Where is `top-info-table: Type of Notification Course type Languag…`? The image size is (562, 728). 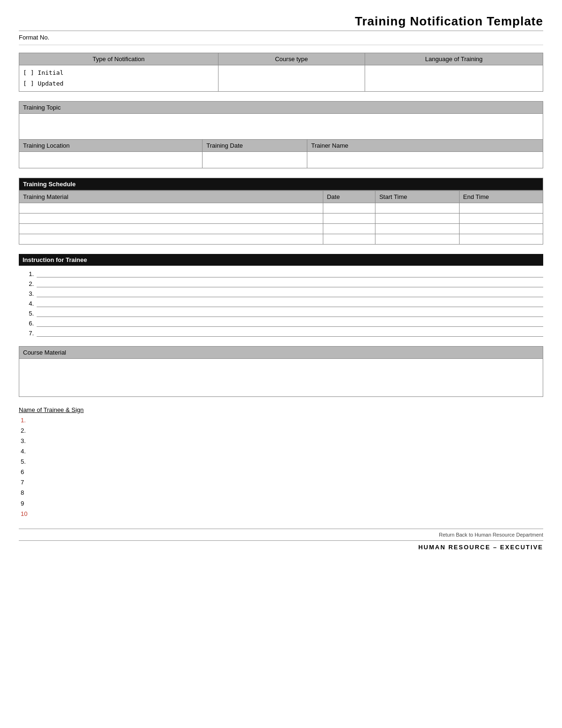
top-info-table: Type of Notification Course type Languag… is located at coordinates (281, 72).